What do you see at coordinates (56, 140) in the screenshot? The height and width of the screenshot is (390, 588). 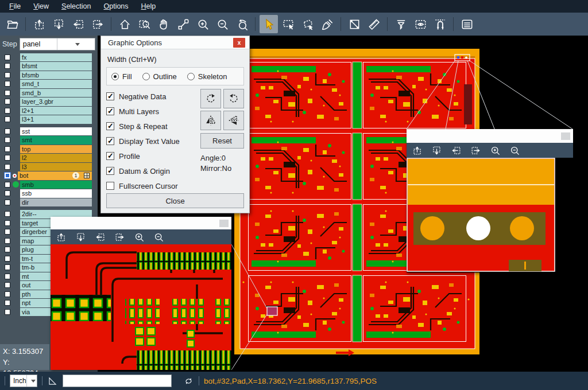 I see `layer-name: smt` at bounding box center [56, 140].